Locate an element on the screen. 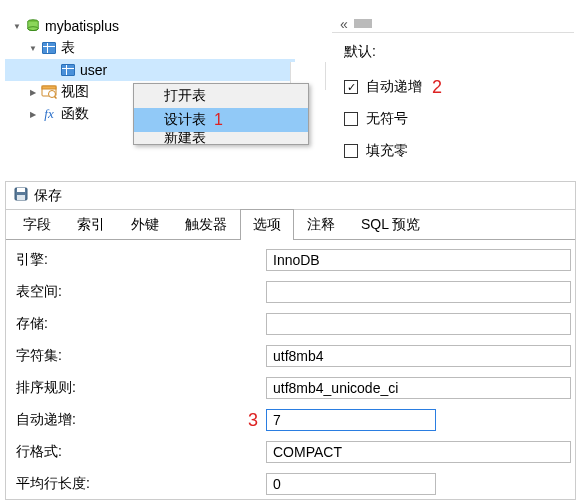 The image size is (579, 500). row-format-row: 行格式: COMPACT is located at coordinates (290, 452).